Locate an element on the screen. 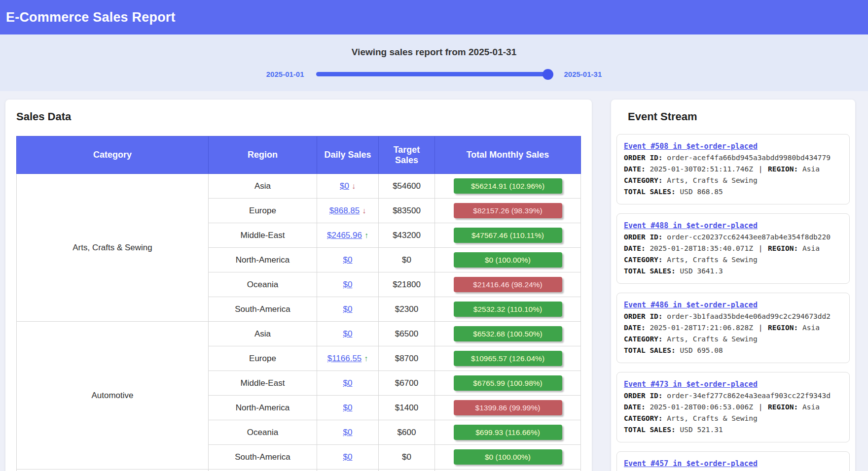  event-date-region-line: DATE: 2025-01-28T18:35:40.071Z | REGION:… is located at coordinates (733, 248).